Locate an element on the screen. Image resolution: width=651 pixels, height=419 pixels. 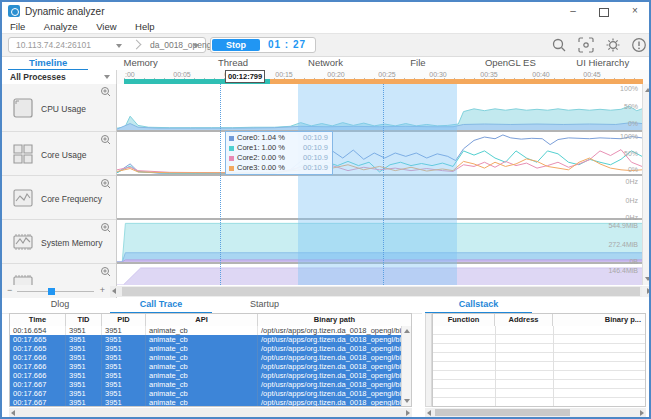
tab-timeline: Timeline is located at coordinates (48, 62).